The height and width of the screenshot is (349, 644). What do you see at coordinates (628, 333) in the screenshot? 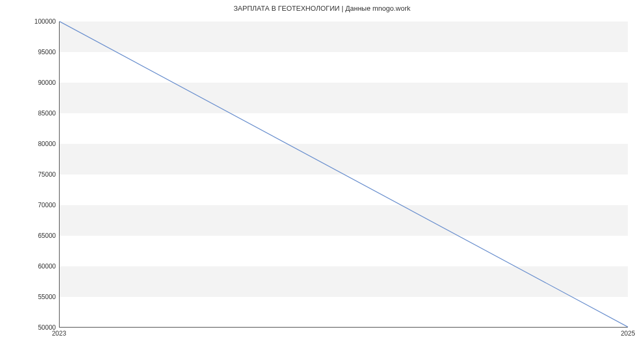
I see `x-tick-label: 2025` at bounding box center [628, 333].